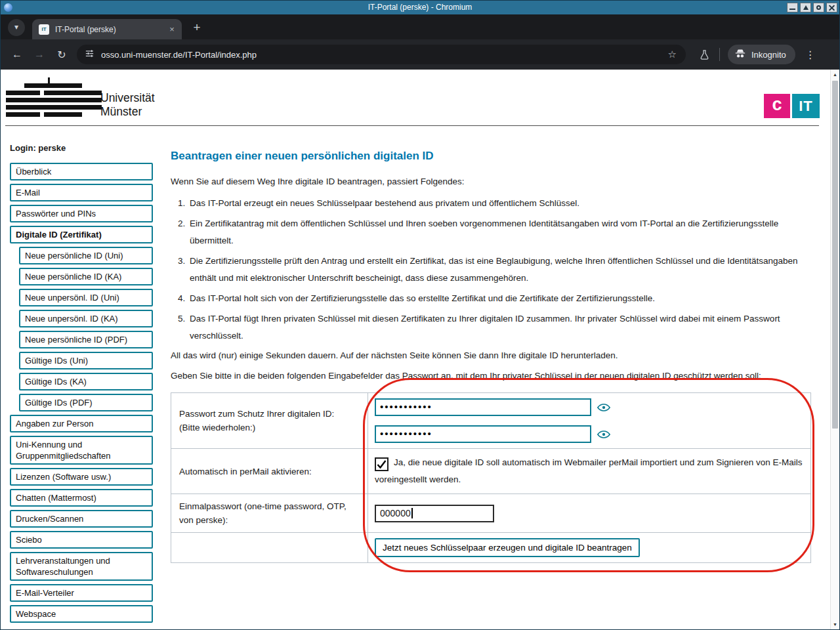 This screenshot has height=630, width=840. I want to click on sidebar-item-email-verteiler: E-Mail-Verteiler, so click(81, 593).